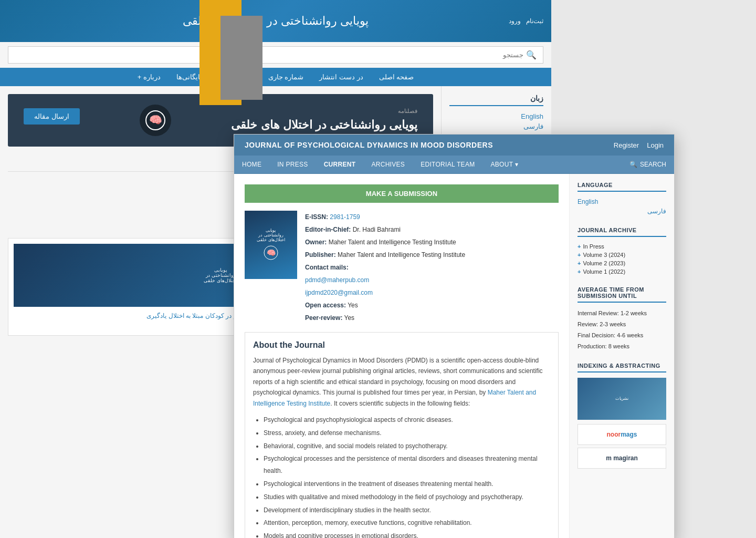 The height and width of the screenshot is (538, 756). Describe the element at coordinates (622, 255) in the screenshot. I see `eng-archive-1: +Volume 3 (2024)` at that location.